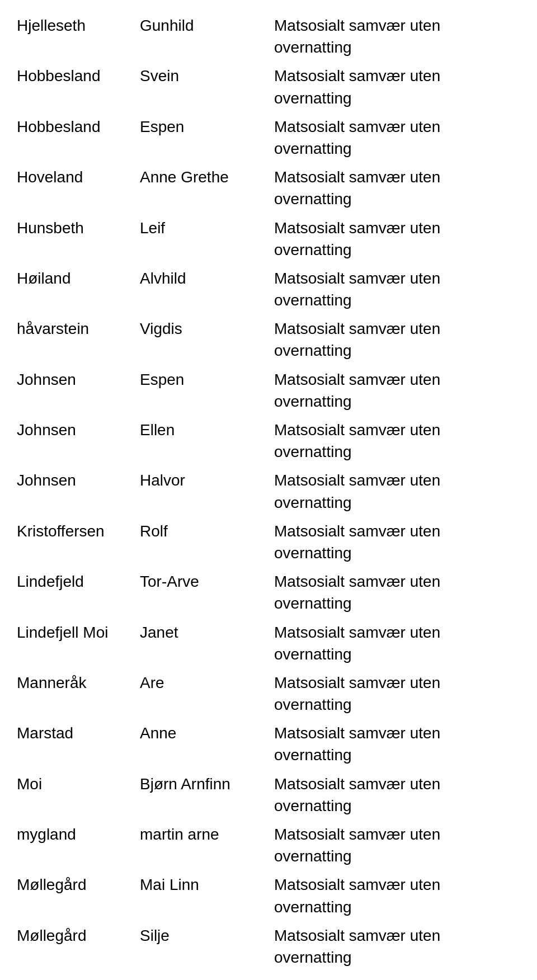 This screenshot has height=980, width=537. Describe the element at coordinates (207, 744) in the screenshot. I see `first-name: Anne` at that location.